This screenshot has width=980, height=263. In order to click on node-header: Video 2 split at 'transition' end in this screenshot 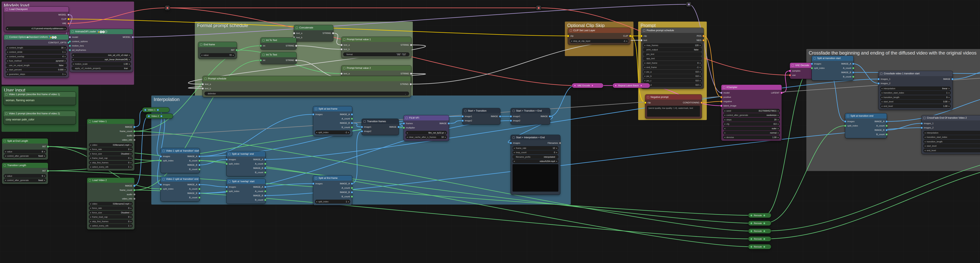, I will do `click(180, 179)`.